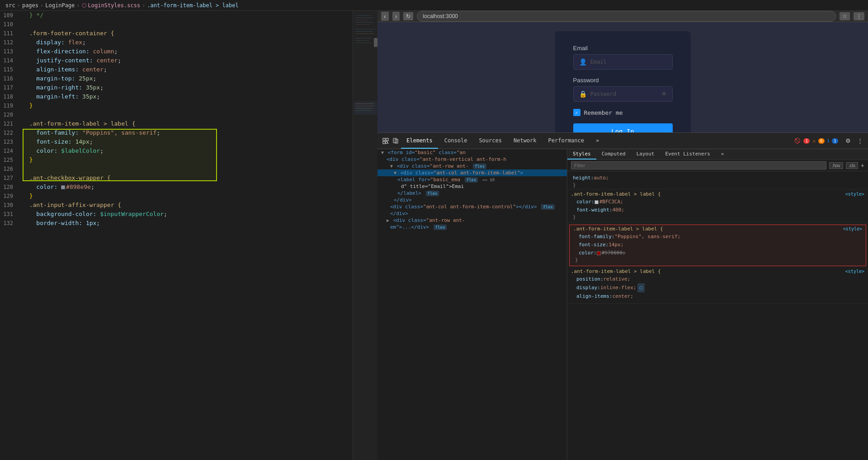 The width and height of the screenshot is (868, 460). I want to click on css-prop-height: height: auto;, so click(718, 178).